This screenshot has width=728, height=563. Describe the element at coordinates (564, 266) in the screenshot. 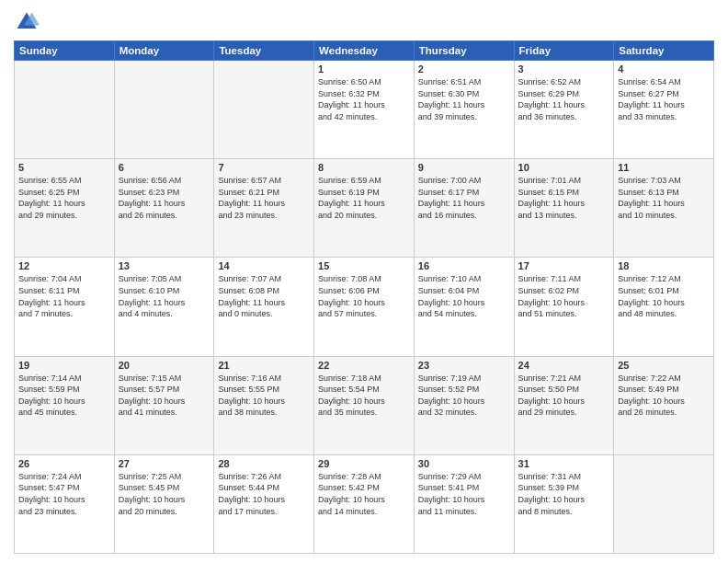

I see `day-number: 17` at that location.